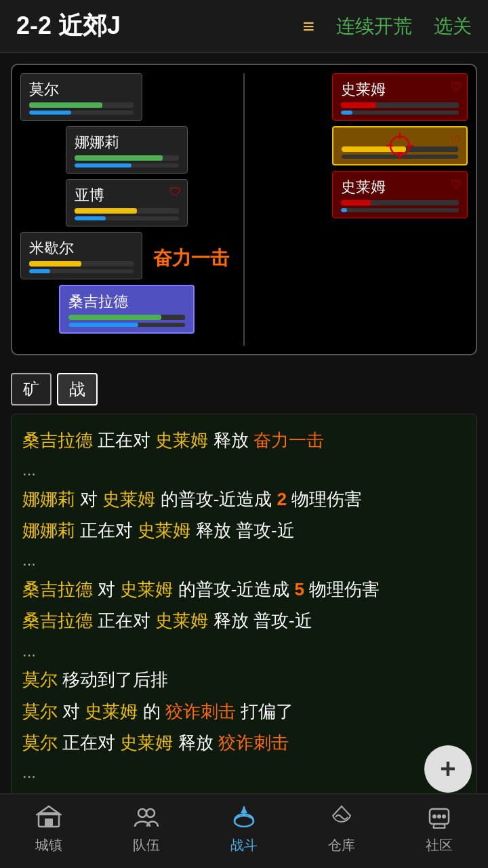  Describe the element at coordinates (127, 150) in the screenshot. I see `ally-card-nana-li: 娜娜莉` at that location.